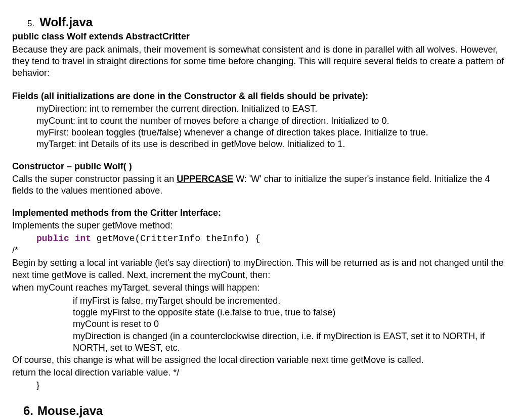 This screenshot has width=518, height=420. What do you see at coordinates (289, 324) in the screenshot?
I see `wolf-logic-3: myCount is reset to 0` at bounding box center [289, 324].